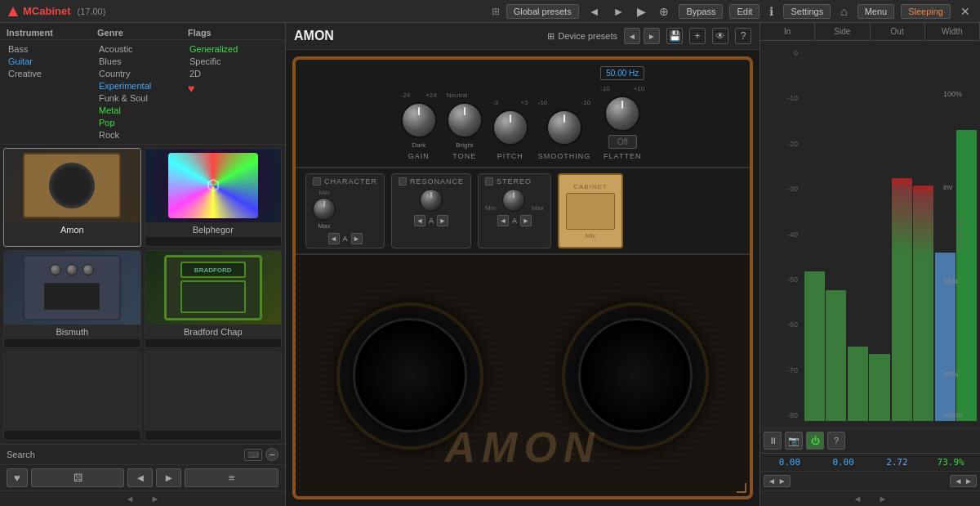  What do you see at coordinates (490, 11) in the screenshot?
I see `top-bar: MCabinet (17.00) ⊞ Global presets ◄ ► ▶ …` at bounding box center [490, 11].